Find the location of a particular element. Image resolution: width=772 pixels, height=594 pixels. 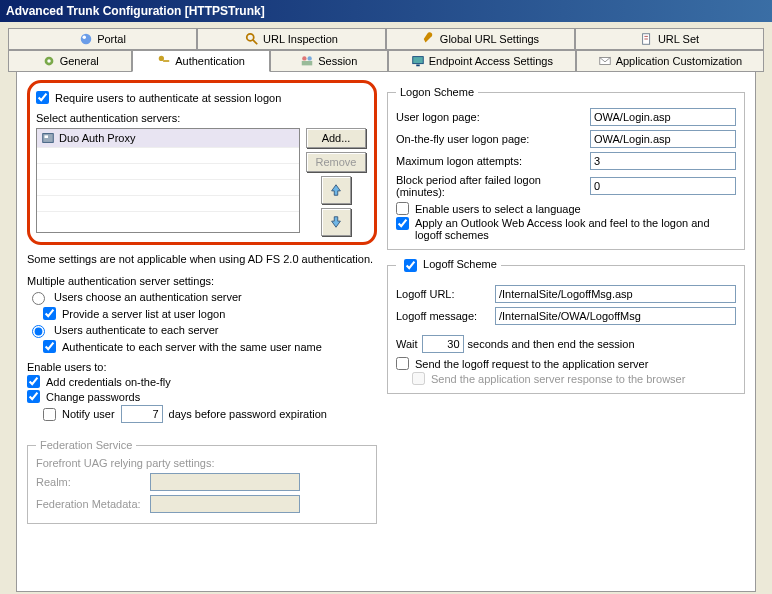

logon-scheme-fieldset: Logon Scheme User logon page: On-the-fly… is located at coordinates (566, 168).